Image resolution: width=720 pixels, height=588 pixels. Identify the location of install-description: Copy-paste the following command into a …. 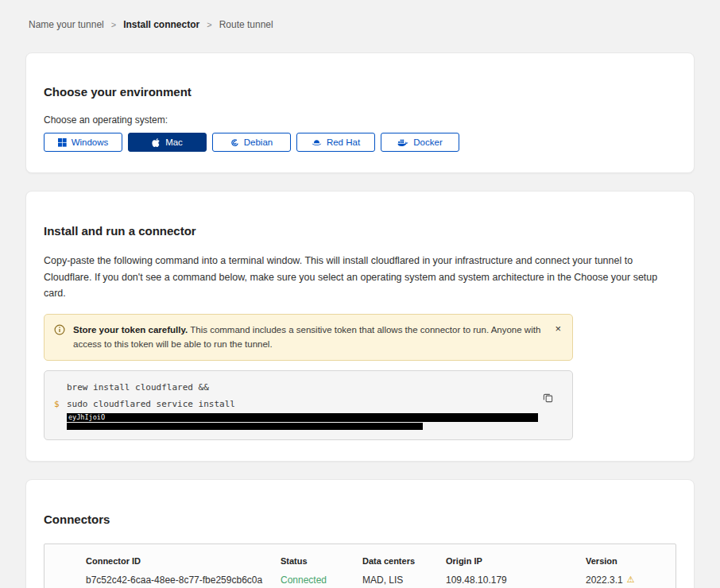
(359, 277).